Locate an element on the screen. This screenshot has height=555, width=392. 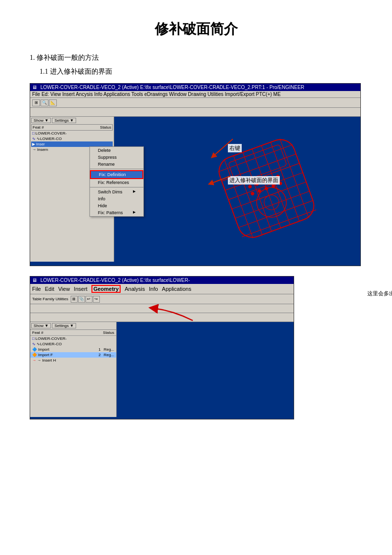
screen2-annotation: 这里会多出一栏菜单 is located at coordinates (380, 294).